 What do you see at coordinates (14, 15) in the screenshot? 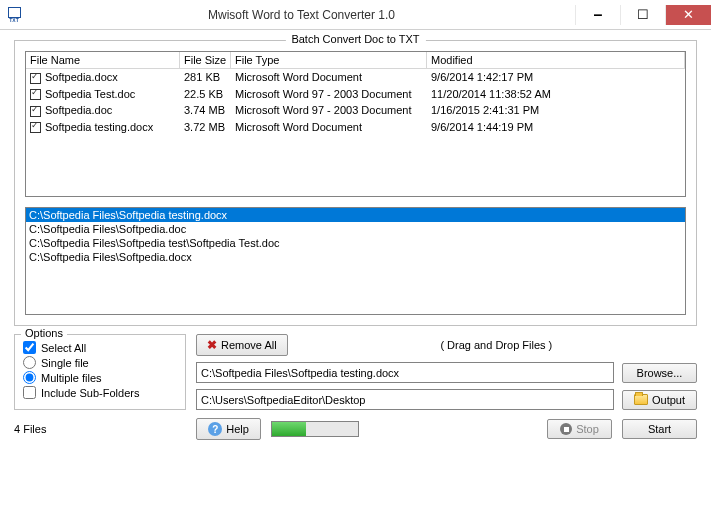
I see `app-icon: TXT` at bounding box center [14, 15].